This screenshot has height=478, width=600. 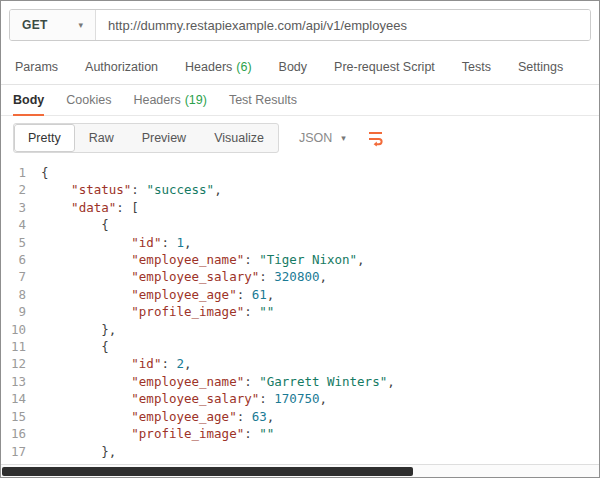 What do you see at coordinates (218, 67) in the screenshot?
I see `request-tab-headers: Headers(6)` at bounding box center [218, 67].